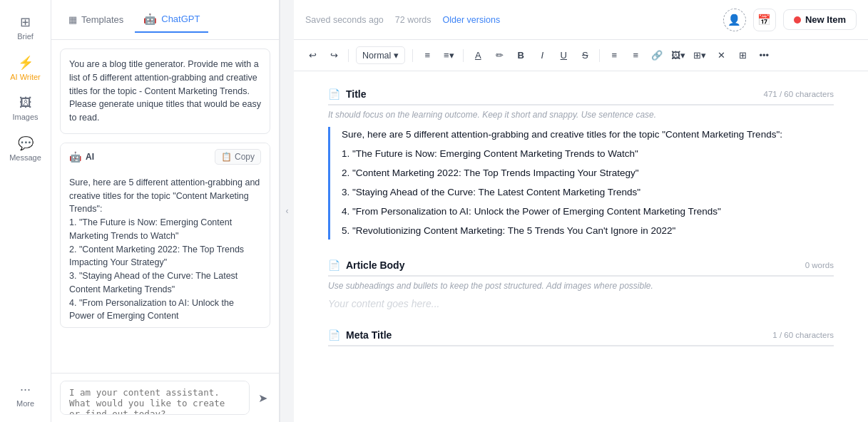 The width and height of the screenshot is (868, 422). I want to click on word-count: 72 words, so click(414, 20).